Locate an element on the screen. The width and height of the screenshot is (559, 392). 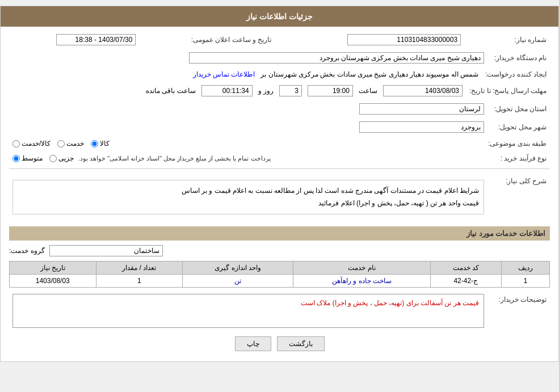
gorohe-khadamat-label: گروه خدمت: is located at coordinates (27, 251).